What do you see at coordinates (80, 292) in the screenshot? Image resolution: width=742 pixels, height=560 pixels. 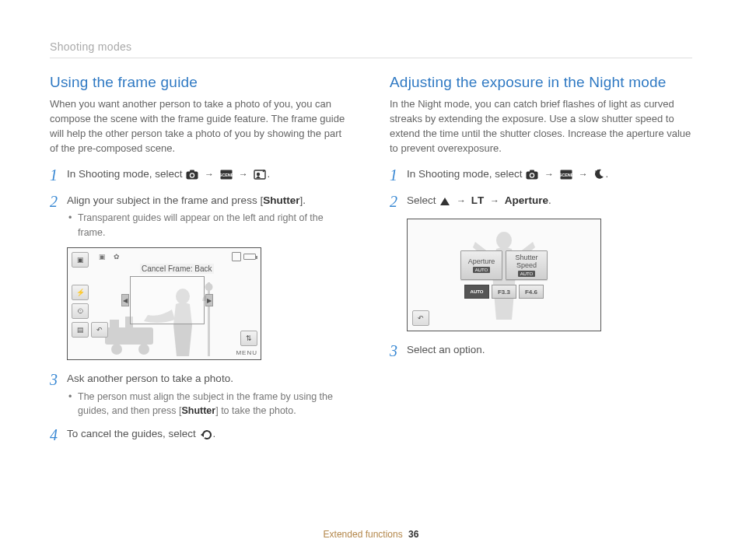 I see `flash-icon: ⚡` at bounding box center [80, 292].